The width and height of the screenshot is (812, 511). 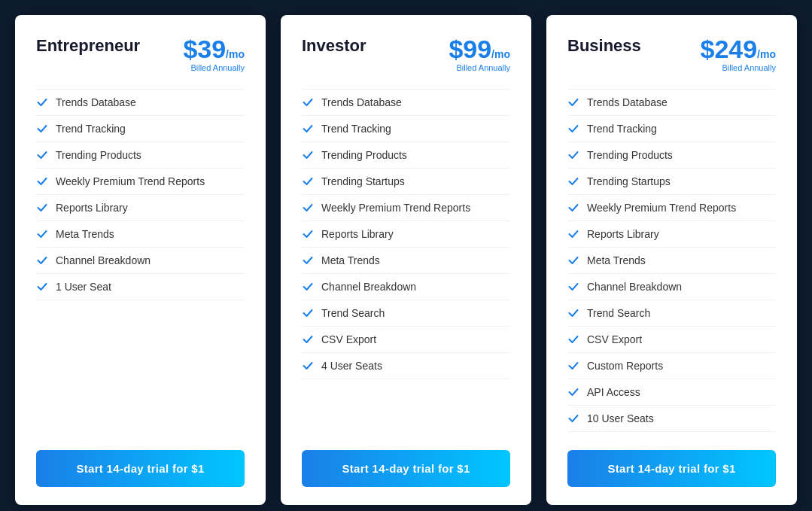 What do you see at coordinates (728, 49) in the screenshot?
I see `price-number: $249` at bounding box center [728, 49].